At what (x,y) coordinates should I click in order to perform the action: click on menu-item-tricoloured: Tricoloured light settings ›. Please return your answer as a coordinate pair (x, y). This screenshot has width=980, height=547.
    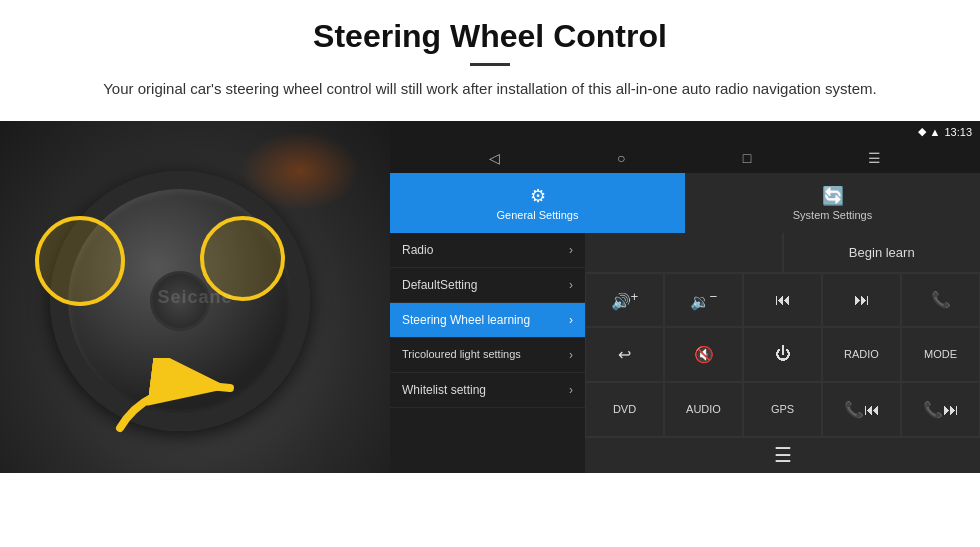
    Looking at the image, I should click on (488, 356).